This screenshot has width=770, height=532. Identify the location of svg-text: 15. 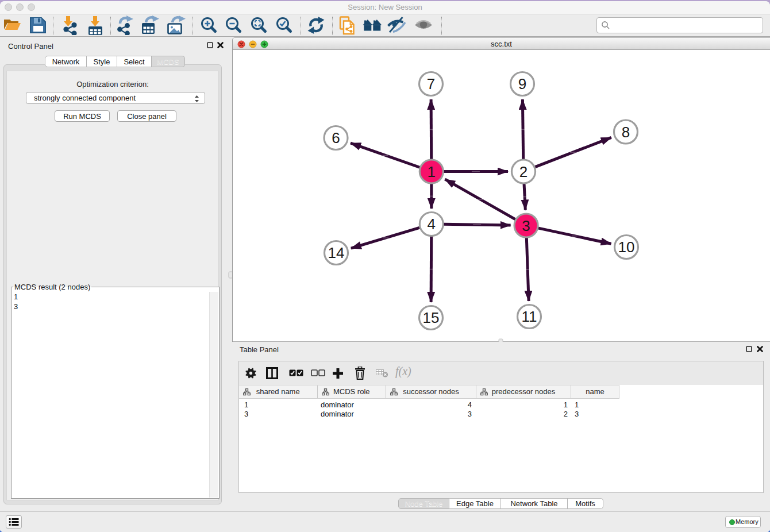
(431, 318).